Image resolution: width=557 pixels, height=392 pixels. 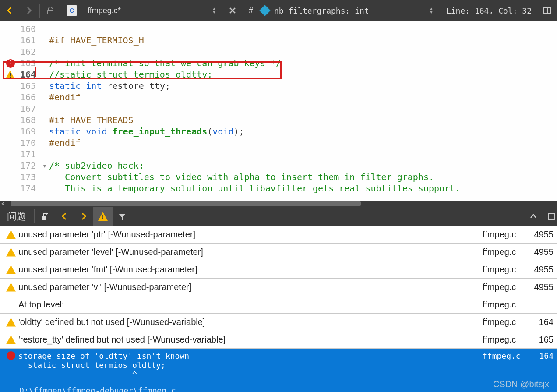 What do you see at coordinates (303, 189) in the screenshot?
I see `code-line: This is a temporary solution until libav…` at bounding box center [303, 189].